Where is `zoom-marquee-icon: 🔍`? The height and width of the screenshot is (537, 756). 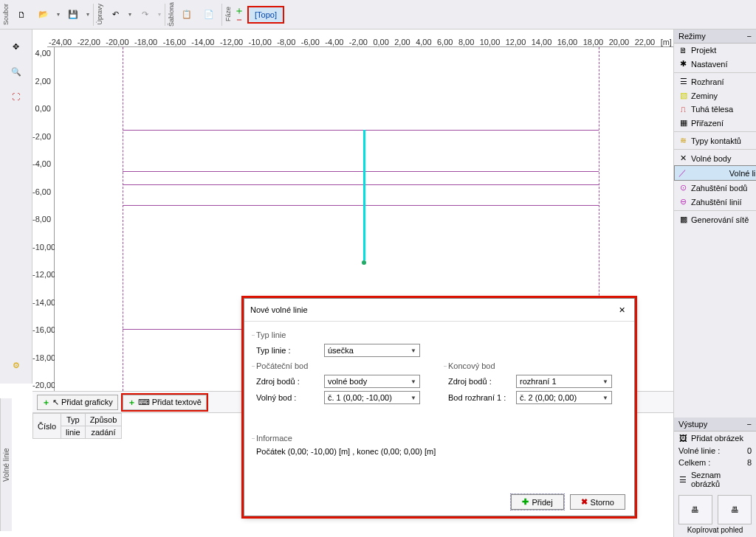 zoom-marquee-icon: 🔍 is located at coordinates (16, 72).